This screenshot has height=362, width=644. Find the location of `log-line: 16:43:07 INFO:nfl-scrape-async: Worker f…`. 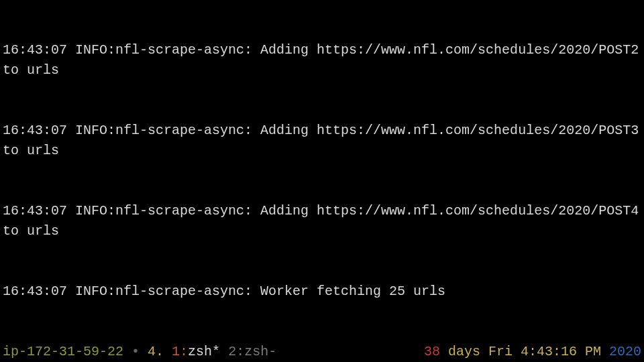

log-line: 16:43:07 INFO:nfl-scrape-async: Worker f… is located at coordinates (322, 292).